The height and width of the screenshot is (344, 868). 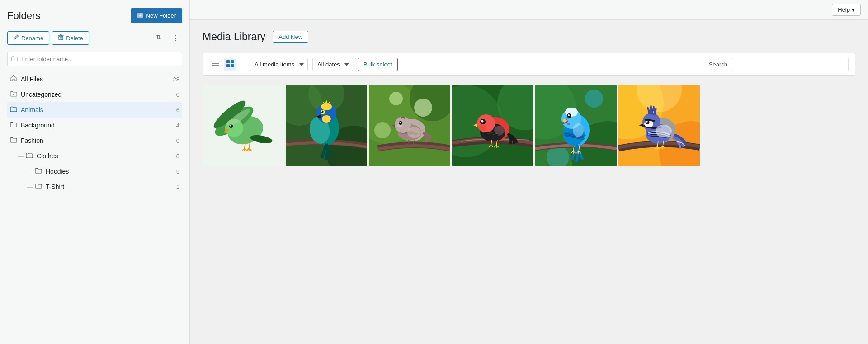 I want to click on list-view-icon, so click(x=216, y=64).